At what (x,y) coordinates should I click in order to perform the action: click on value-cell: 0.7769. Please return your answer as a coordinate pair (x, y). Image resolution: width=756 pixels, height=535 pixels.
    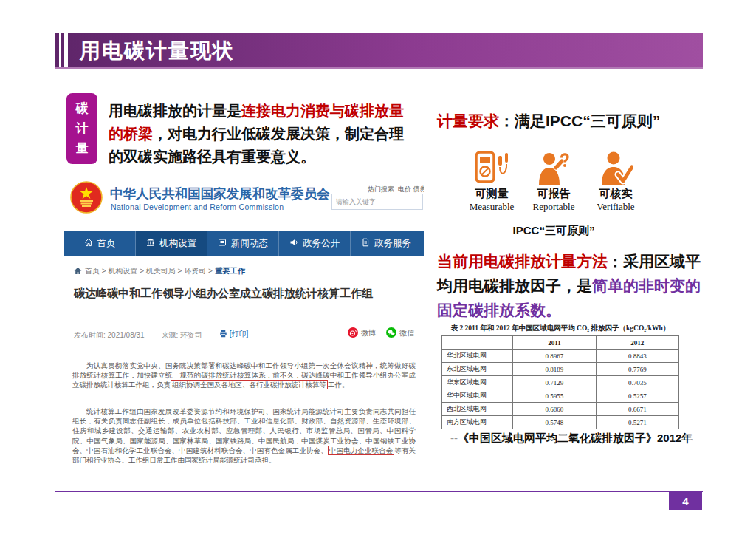
    Looking at the image, I should click on (637, 369).